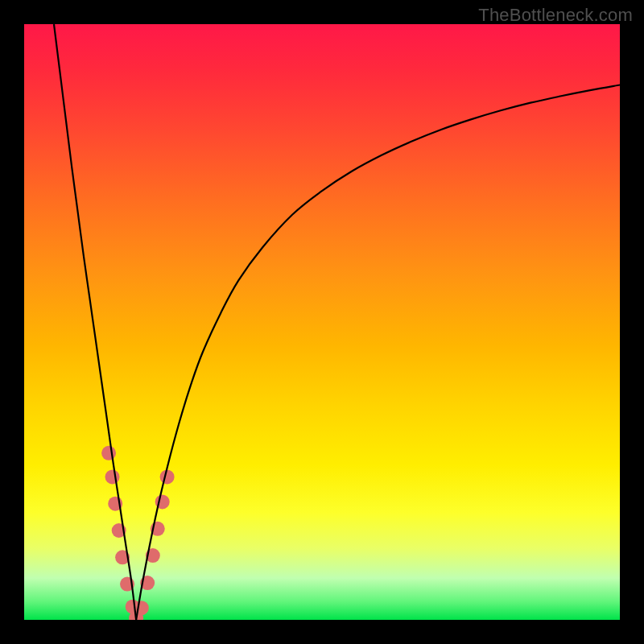 This screenshot has height=644, width=644. What do you see at coordinates (138, 533) in the screenshot?
I see `curve-markers` at bounding box center [138, 533].